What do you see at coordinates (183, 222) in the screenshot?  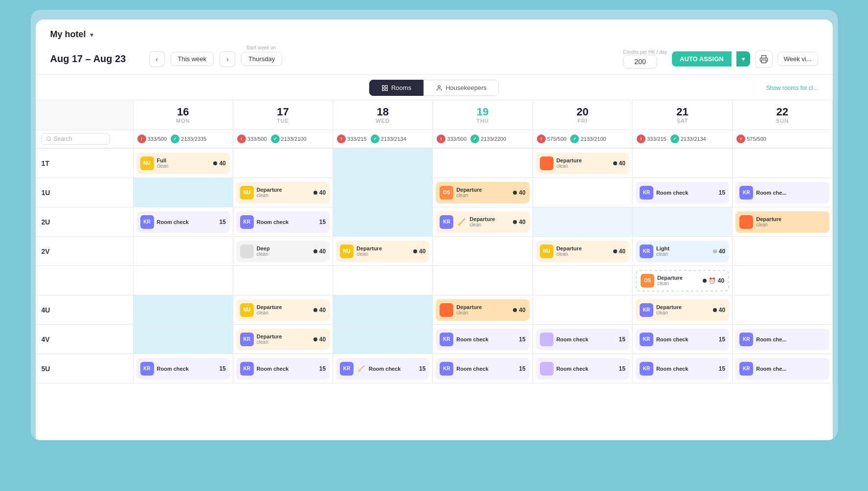 I see `task-card-2u-16: KR Room check 15` at bounding box center [183, 222].